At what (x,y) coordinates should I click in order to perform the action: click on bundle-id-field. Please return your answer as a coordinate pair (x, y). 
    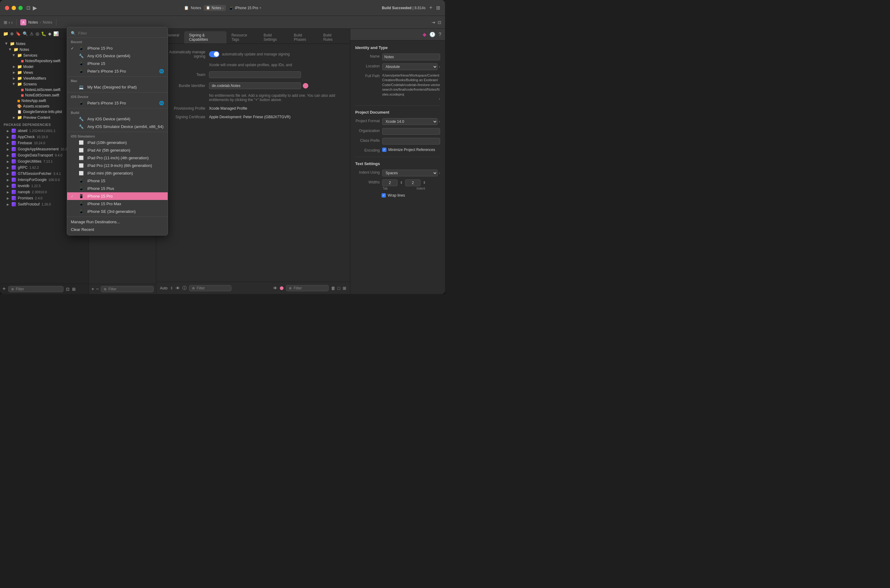
    Looking at the image, I should click on (255, 86).